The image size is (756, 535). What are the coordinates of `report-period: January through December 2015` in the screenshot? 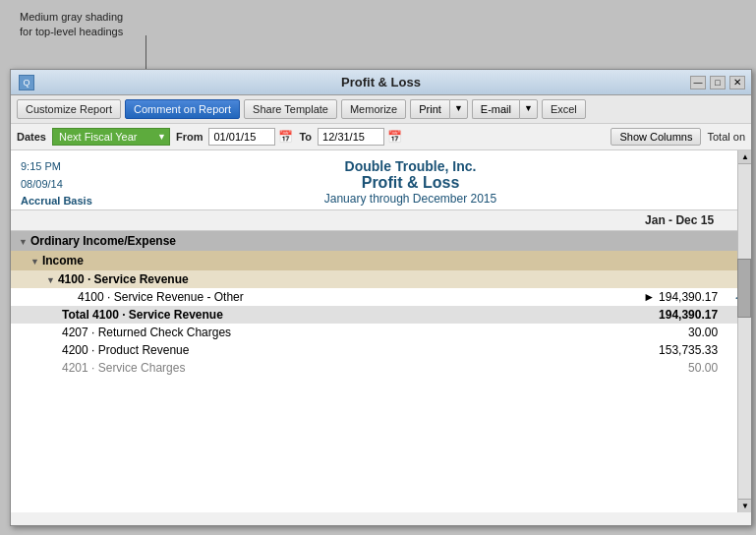 It's located at (411, 199).